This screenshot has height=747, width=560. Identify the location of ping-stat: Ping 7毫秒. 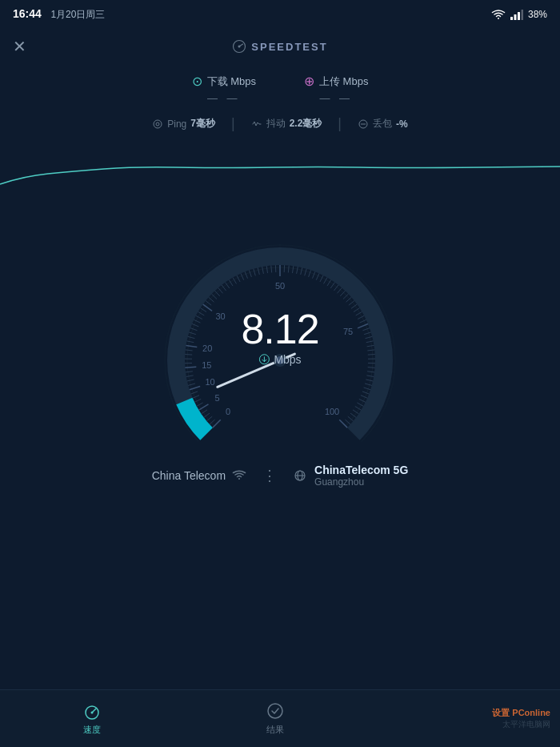
(184, 123).